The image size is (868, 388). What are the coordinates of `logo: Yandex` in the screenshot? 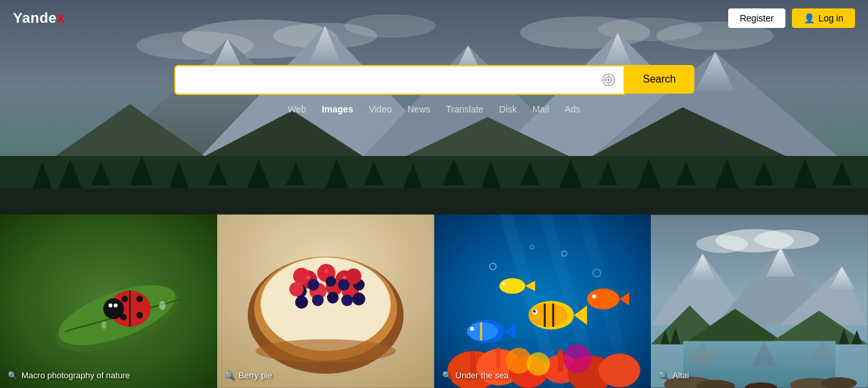 It's located at (39, 18).